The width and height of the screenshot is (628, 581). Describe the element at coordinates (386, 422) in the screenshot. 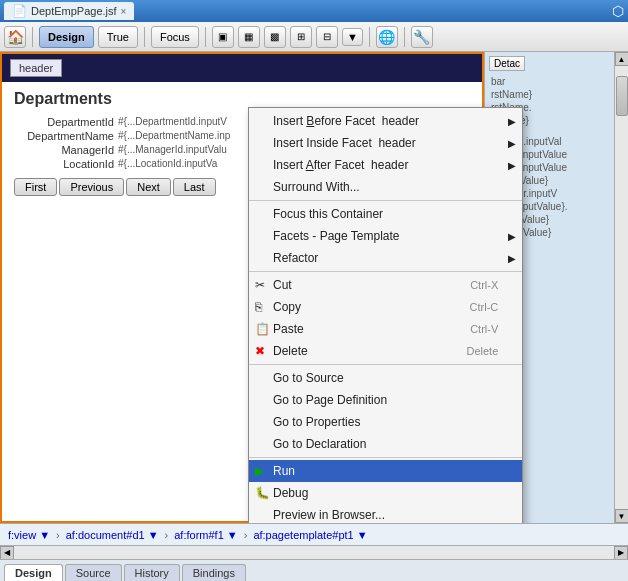

I see `menu-go-to-properties-label: Go to Properties` at that location.